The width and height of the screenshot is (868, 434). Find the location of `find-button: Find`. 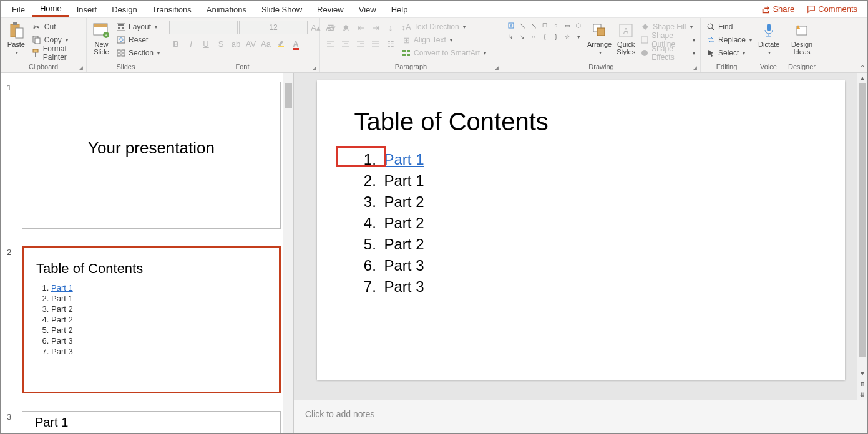

find-button: Find is located at coordinates (729, 27).